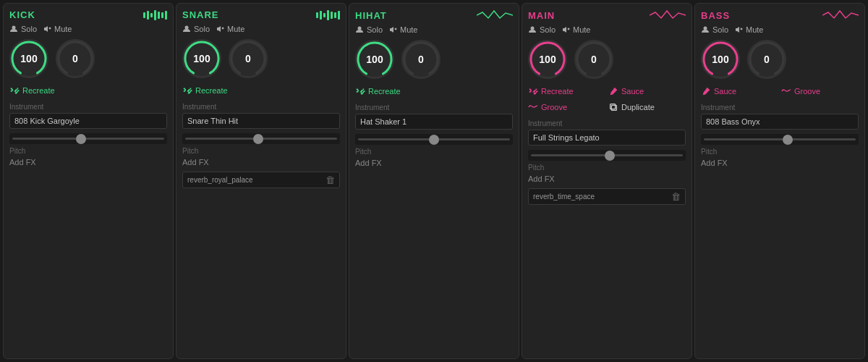 The width and height of the screenshot is (868, 362). I want to click on channel-title: HIHAT, so click(371, 16).